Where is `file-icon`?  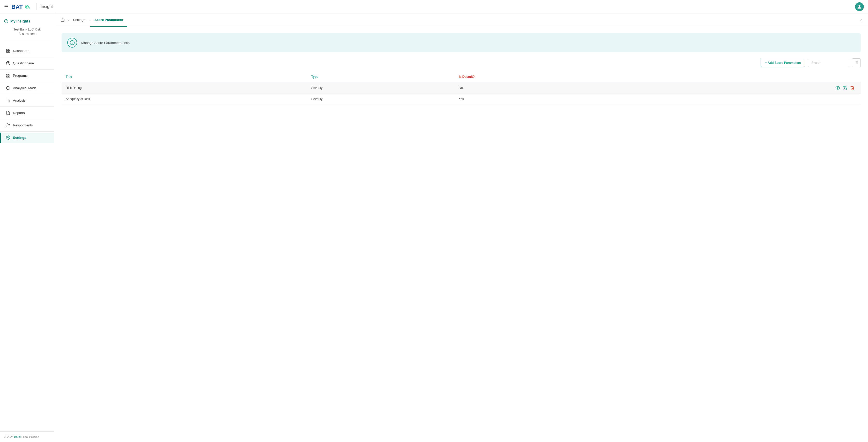 file-icon is located at coordinates (8, 113).